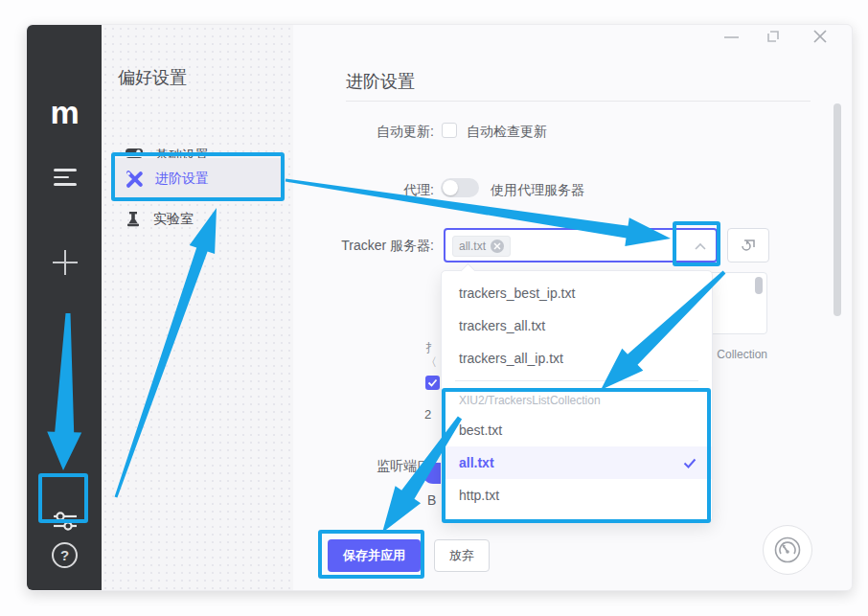 The width and height of the screenshot is (868, 616). I want to click on app-sidebar: m ?, so click(64, 308).